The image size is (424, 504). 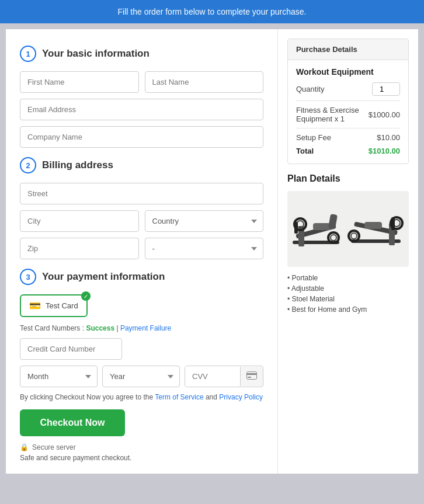 I want to click on street-input, so click(x=141, y=194).